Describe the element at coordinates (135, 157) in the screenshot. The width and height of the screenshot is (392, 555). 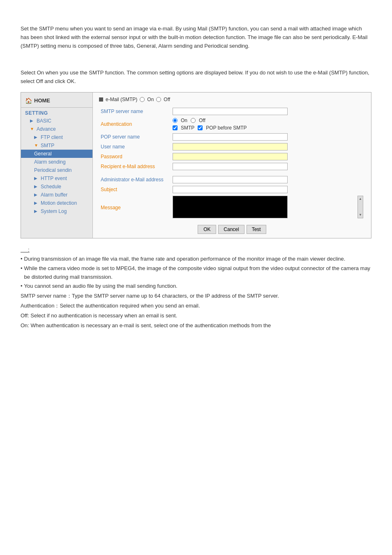
I see `password-label-cell: Password` at that location.